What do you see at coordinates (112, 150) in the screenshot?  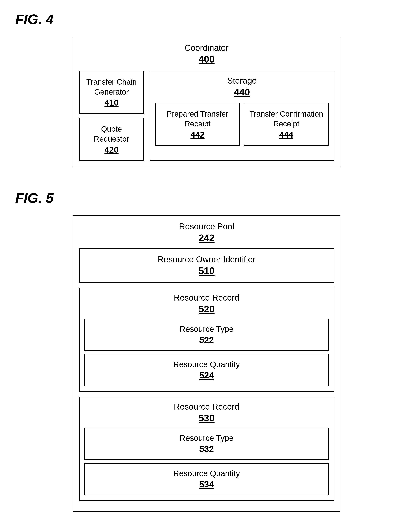 I see `quote-requestor-number: 420` at bounding box center [112, 150].